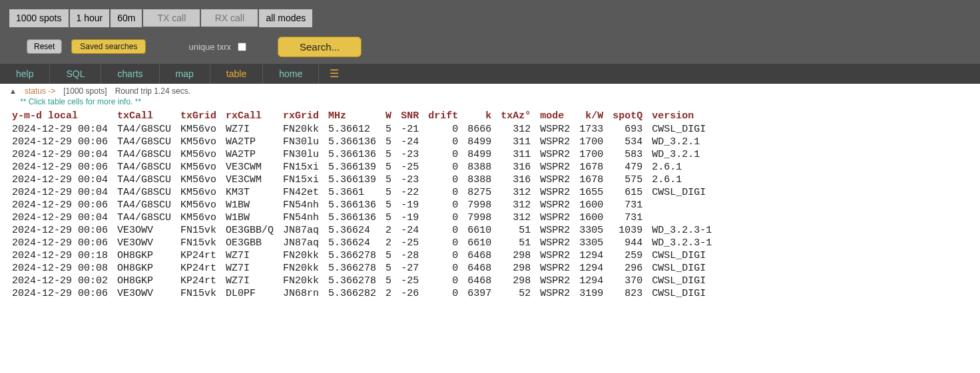  What do you see at coordinates (518, 180) in the screenshot?
I see `cell-txaz: 316` at bounding box center [518, 180].